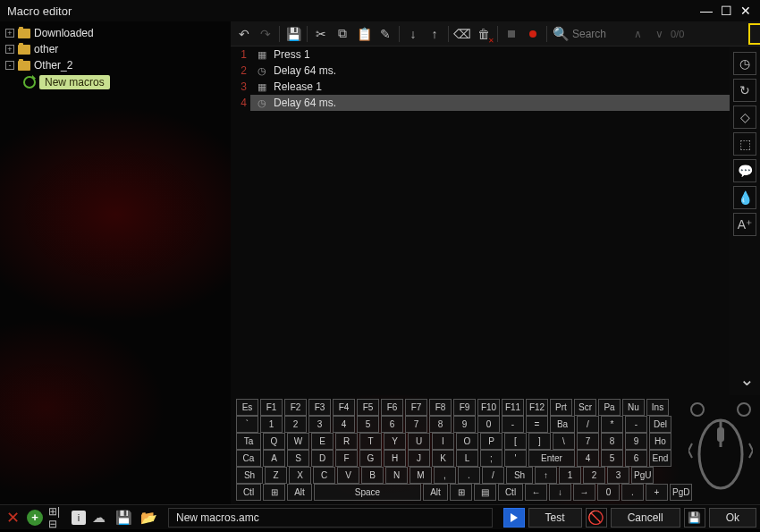  Describe the element at coordinates (293, 34) in the screenshot. I see `save-button: 💾` at that location.